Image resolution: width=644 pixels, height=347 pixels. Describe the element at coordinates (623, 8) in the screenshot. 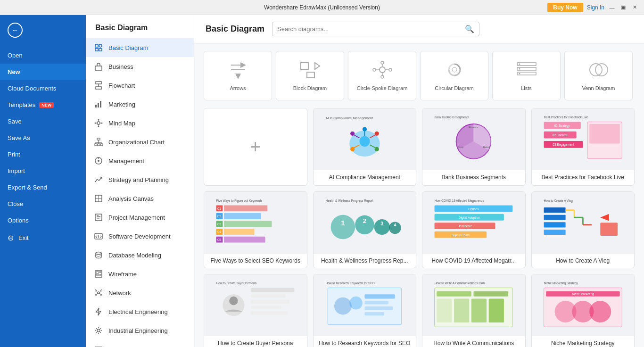

I see `maximize-button: ▣` at that location.